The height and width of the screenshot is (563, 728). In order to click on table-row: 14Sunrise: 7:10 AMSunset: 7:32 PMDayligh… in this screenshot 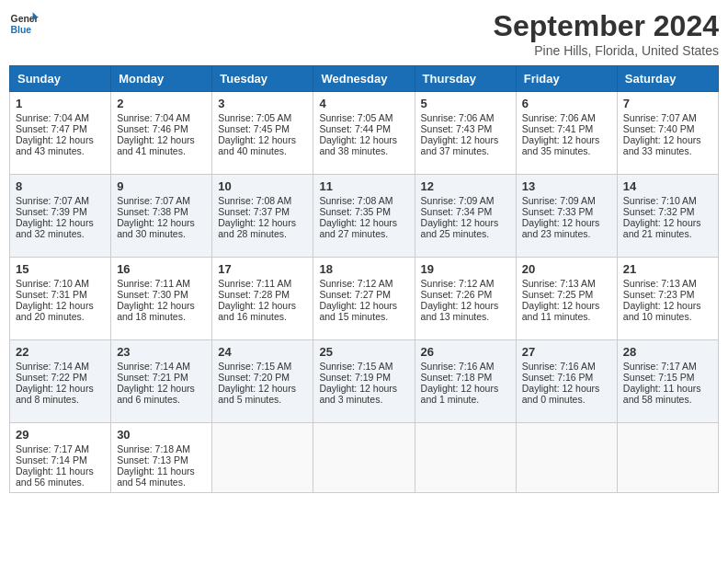, I will do `click(667, 216)`.